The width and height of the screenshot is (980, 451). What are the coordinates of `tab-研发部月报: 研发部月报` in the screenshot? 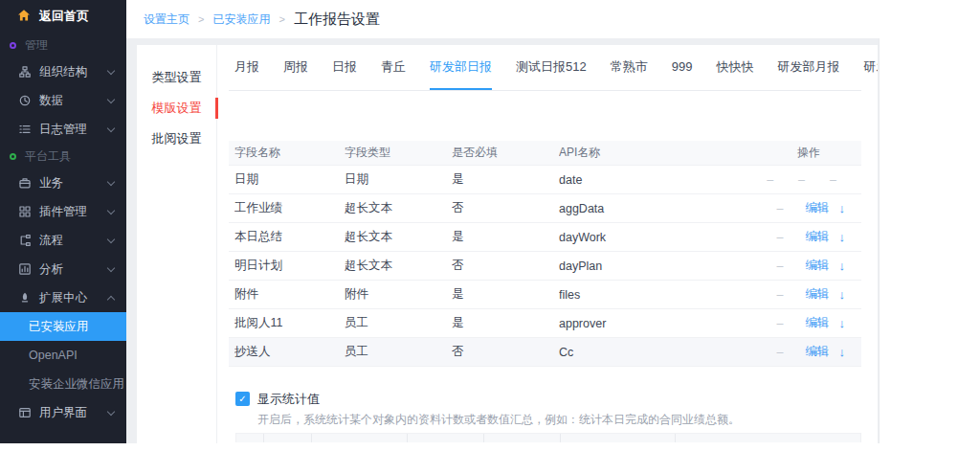 It's located at (808, 67).